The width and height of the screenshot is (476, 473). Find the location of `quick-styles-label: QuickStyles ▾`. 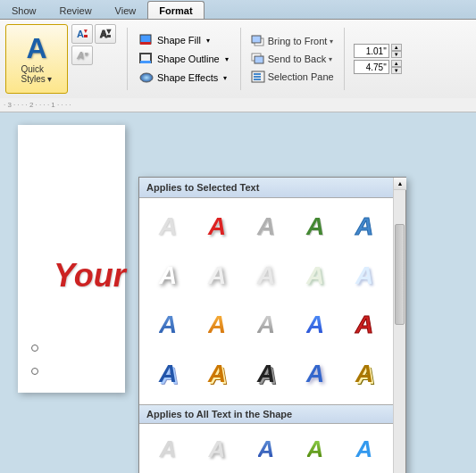

quick-styles-label: QuickStyles ▾ is located at coordinates (36, 74).